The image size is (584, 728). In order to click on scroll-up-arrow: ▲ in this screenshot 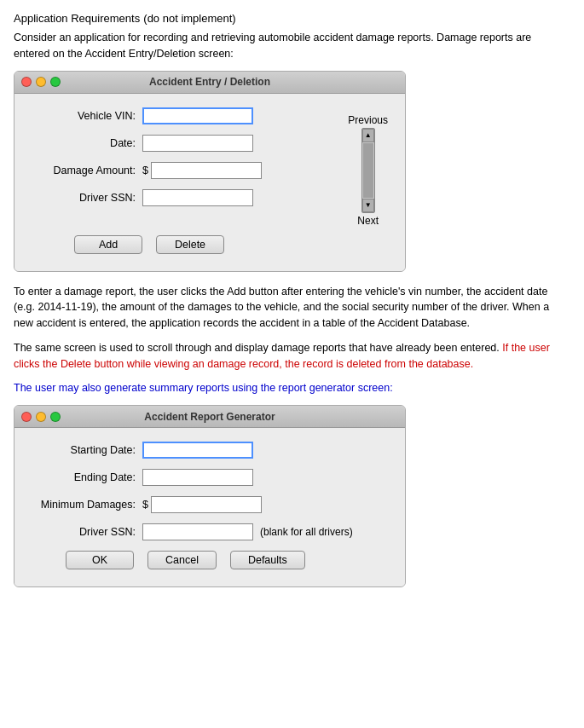, I will do `click(368, 136)`.